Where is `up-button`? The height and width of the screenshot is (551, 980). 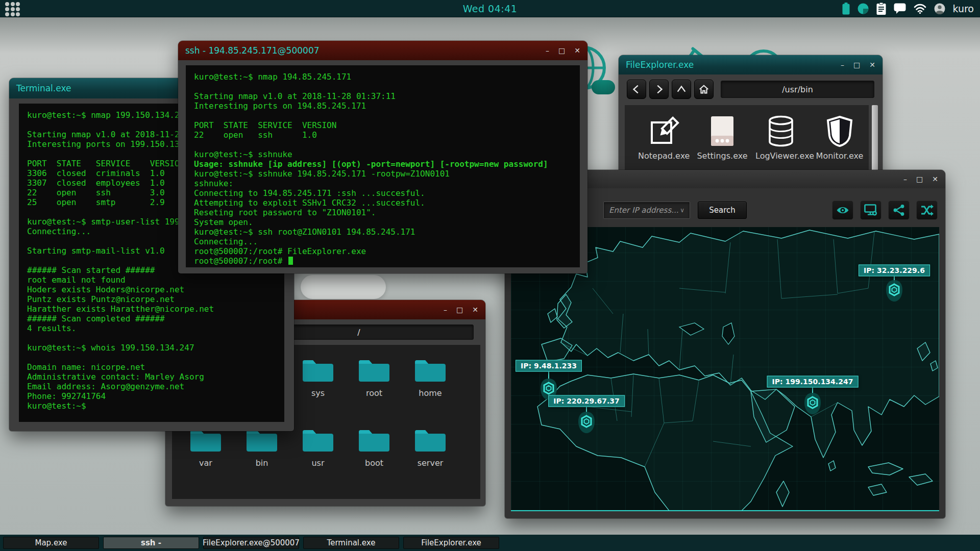 up-button is located at coordinates (681, 89).